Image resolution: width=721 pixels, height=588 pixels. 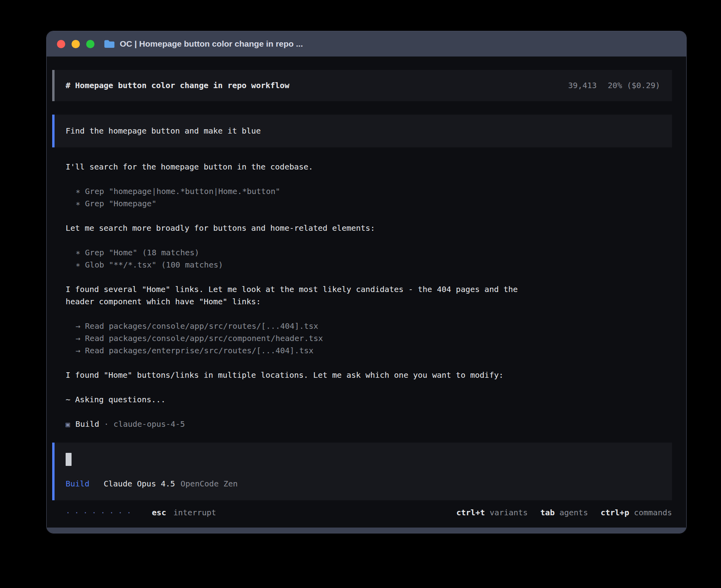 I want to click on esc-key-hint: esc, so click(x=159, y=513).